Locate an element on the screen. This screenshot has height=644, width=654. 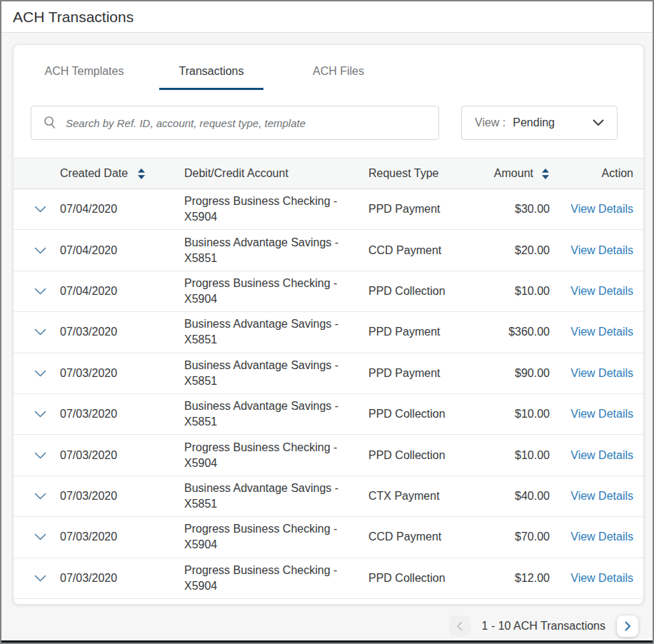
column-header-amount: Amount is located at coordinates (514, 173).